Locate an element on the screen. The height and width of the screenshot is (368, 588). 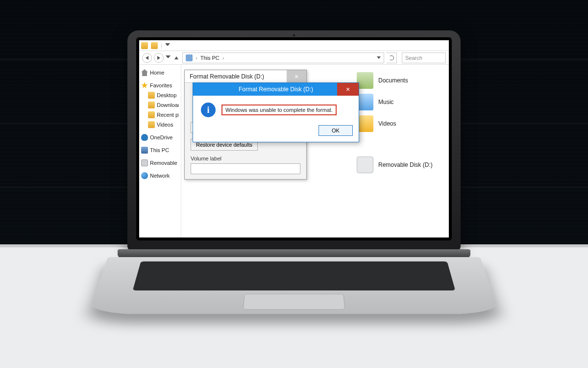
sidebar-item-label: This PC is located at coordinates (160, 150).